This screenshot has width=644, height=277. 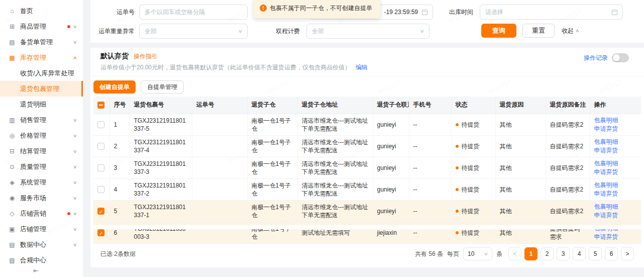 What do you see at coordinates (539, 31) in the screenshot?
I see `reset-button: 重置` at bounding box center [539, 31].